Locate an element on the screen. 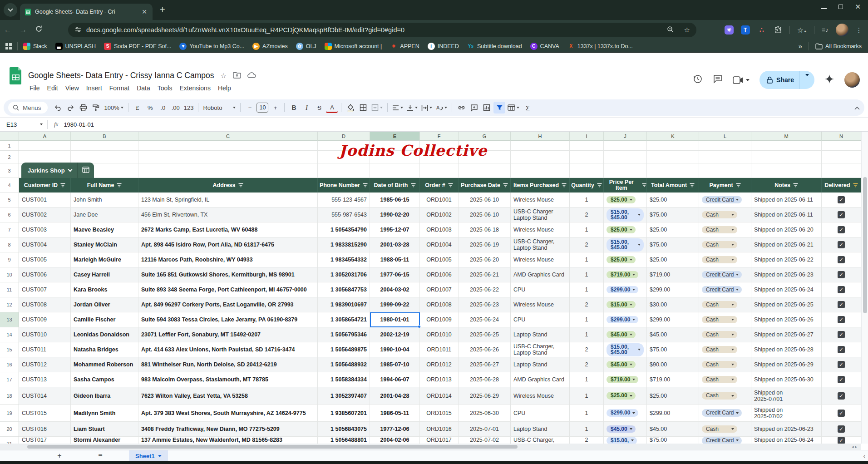 Image resolution: width=868 pixels, height=464 pixels. cell-H6: USB-C Charger Laptop Stand is located at coordinates (540, 215).